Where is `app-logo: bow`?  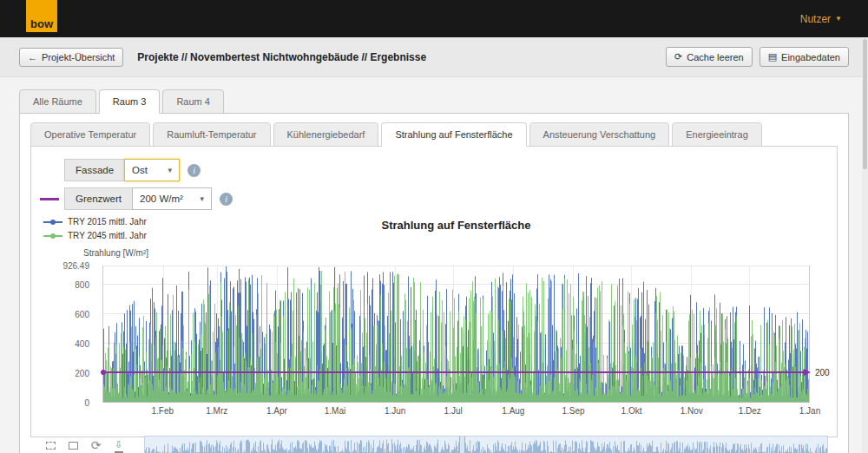 app-logo: bow is located at coordinates (42, 16).